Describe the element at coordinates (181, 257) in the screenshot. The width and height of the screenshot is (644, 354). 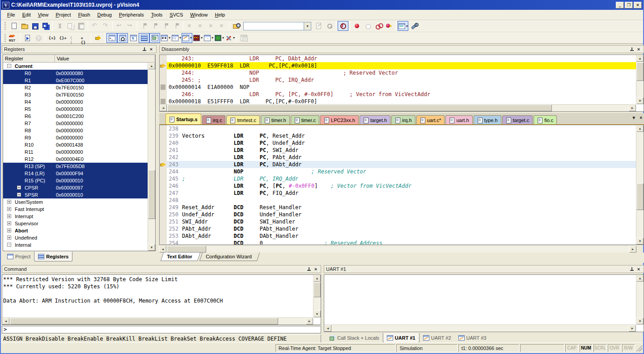
I see `tab-text-editor: Text Editor` at that location.